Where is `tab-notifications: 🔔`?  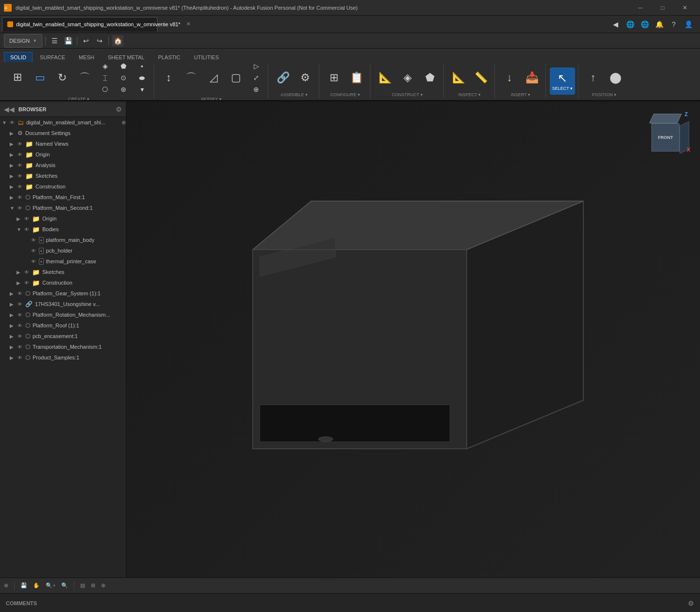 tab-notifications: 🔔 is located at coordinates (659, 24).